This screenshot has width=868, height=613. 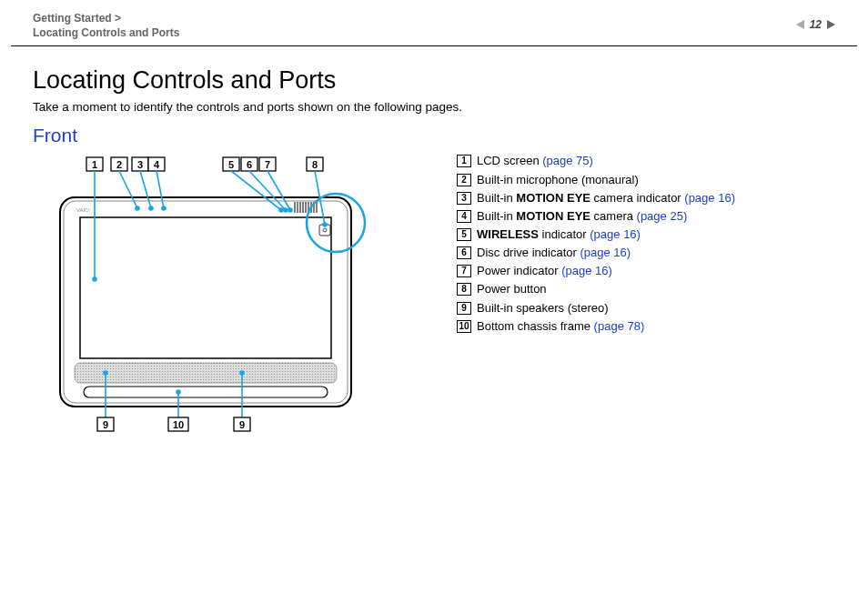 What do you see at coordinates (511, 289) in the screenshot?
I see `legend-text: Power button` at bounding box center [511, 289].